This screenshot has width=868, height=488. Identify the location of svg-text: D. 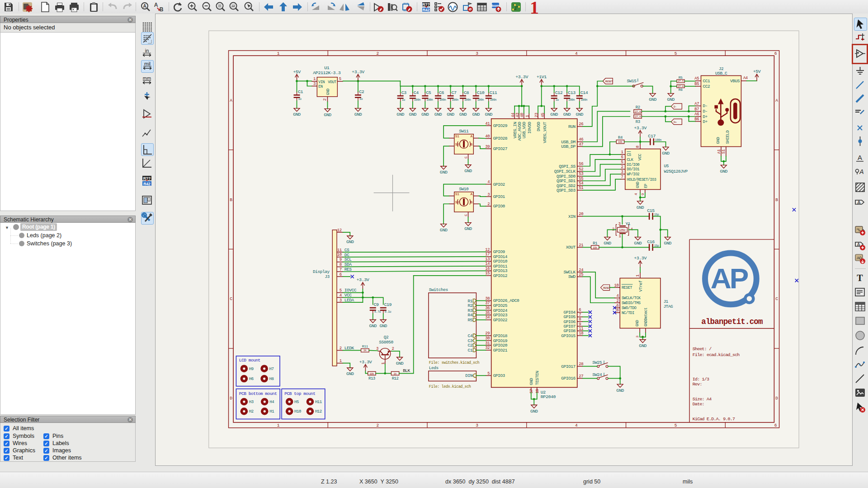
(231, 399).